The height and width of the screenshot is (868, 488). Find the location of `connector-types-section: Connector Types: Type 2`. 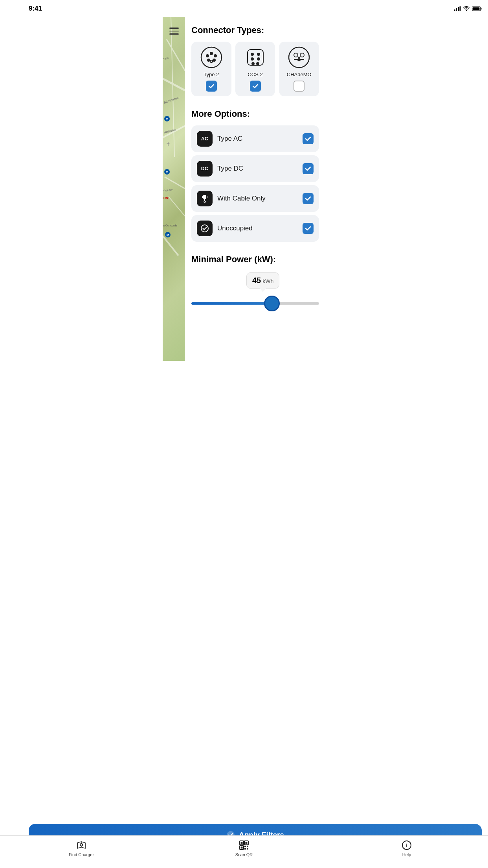

connector-types-section: Connector Types: Type 2 is located at coordinates (255, 61).